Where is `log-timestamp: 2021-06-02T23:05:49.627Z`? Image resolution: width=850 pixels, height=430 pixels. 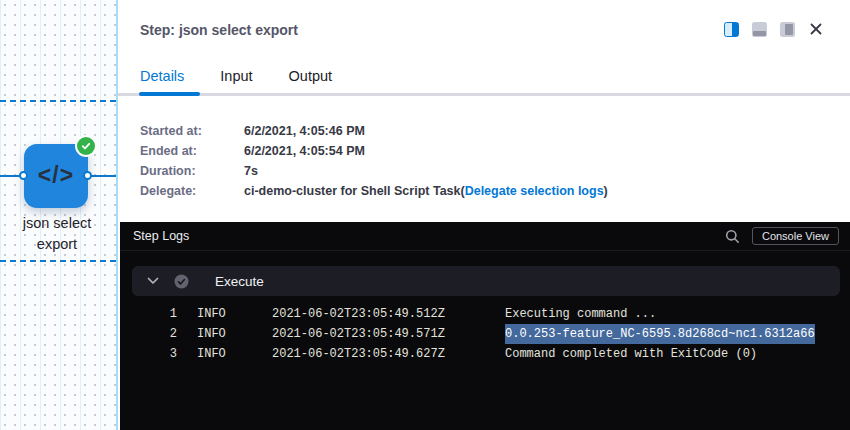
log-timestamp: 2021-06-02T23:05:49.627Z is located at coordinates (388, 354).